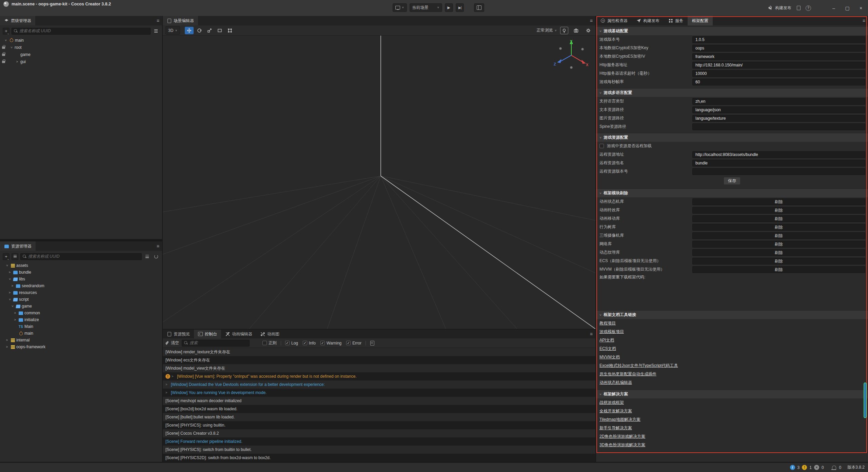  Describe the element at coordinates (270, 334) in the screenshot. I see `console-tab: 动画图` at that location.